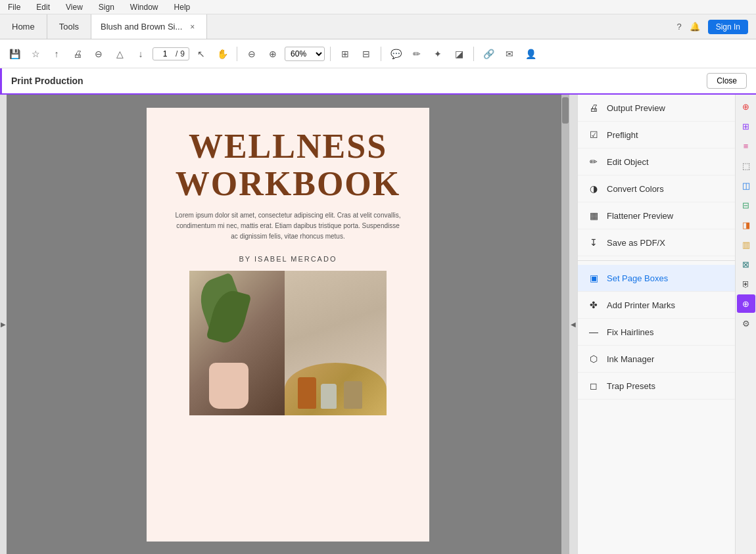 This screenshot has height=554, width=756. What do you see at coordinates (594, 332) in the screenshot?
I see `fix-hairlines-icon: —` at bounding box center [594, 332].